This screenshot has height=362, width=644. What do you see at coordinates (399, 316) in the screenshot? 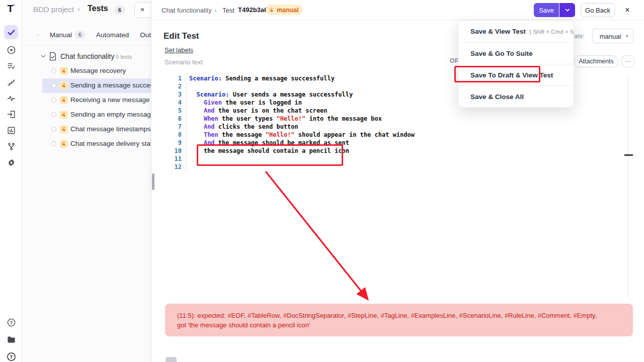
I see `error-line-1: (11:5): expected: #EOF, #TableRow, #DocS…` at bounding box center [399, 316].